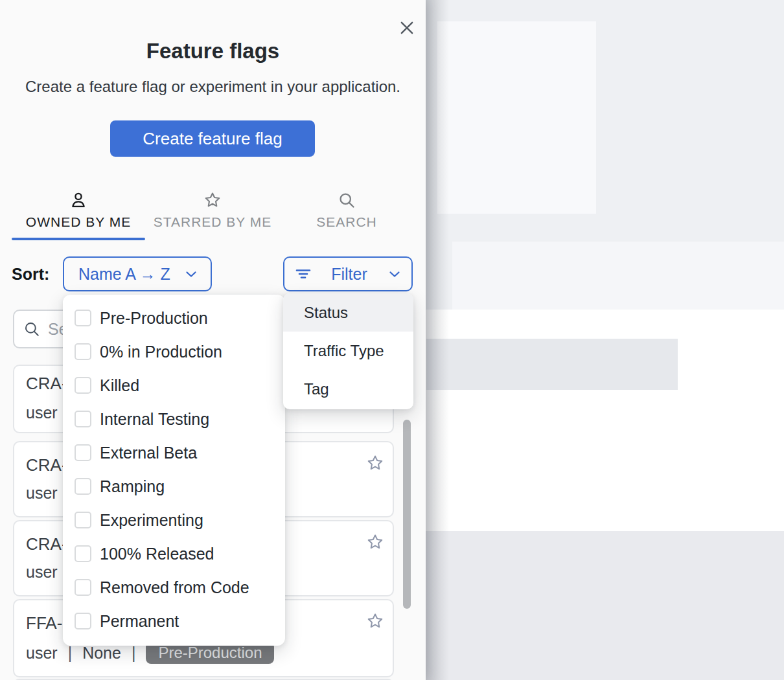  What do you see at coordinates (347, 214) in the screenshot?
I see `tab-search: SEARCH` at bounding box center [347, 214].